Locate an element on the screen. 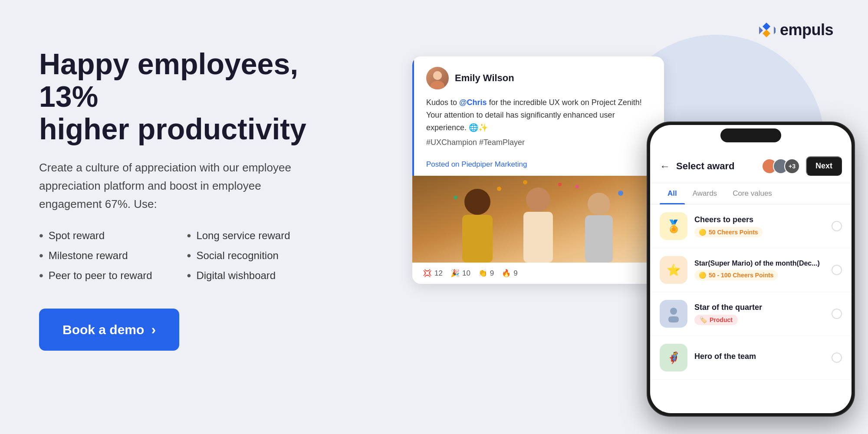  bullet-digital-wishboard: Digital wishboard is located at coordinates (239, 276).